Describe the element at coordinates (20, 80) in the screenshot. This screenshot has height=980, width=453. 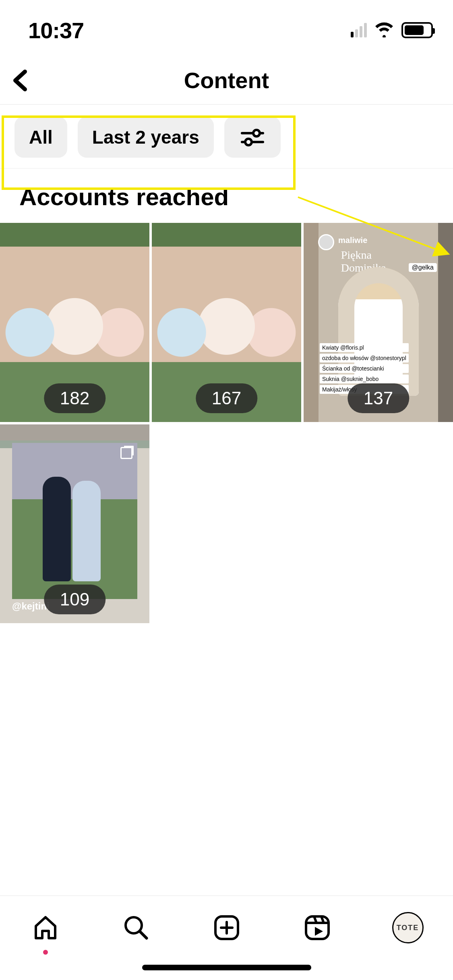
I see `back-button` at that location.